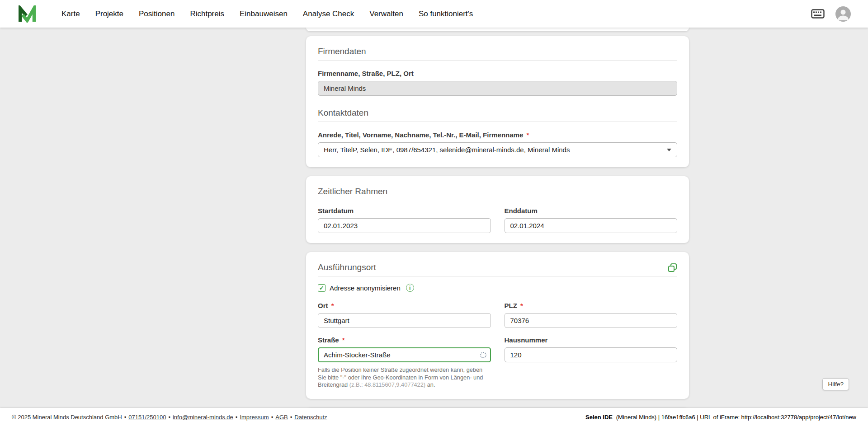 This screenshot has width=868, height=426. I want to click on main-nav: Karte Projekte Positionen Richtpreis Ein…, so click(267, 14).